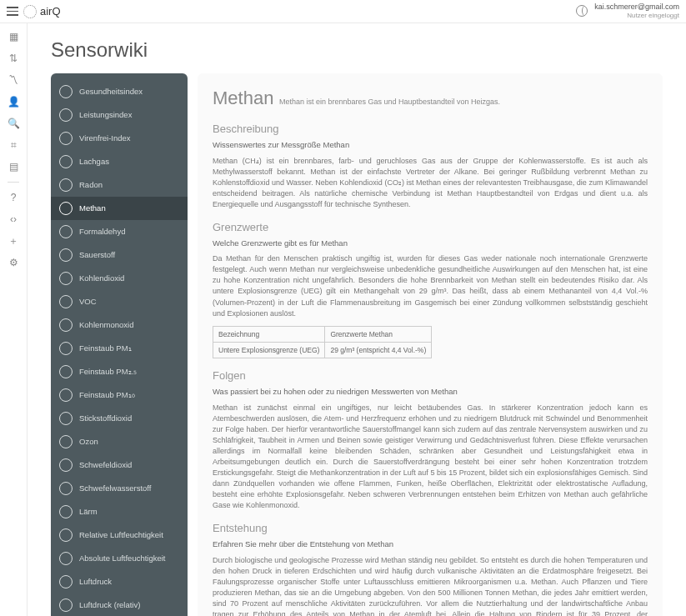 The width and height of the screenshot is (686, 616). Describe the element at coordinates (110, 605) in the screenshot. I see `sidebar-item-label: Luftdruck (relativ)` at that location.